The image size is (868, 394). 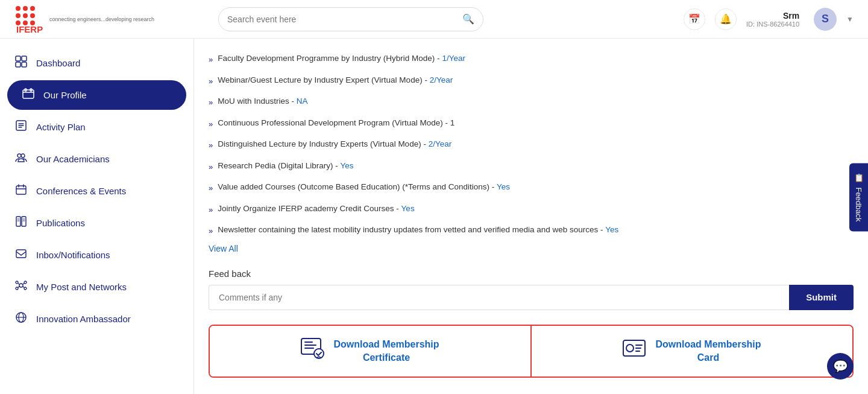 I want to click on academicians-icon, so click(x=21, y=159).